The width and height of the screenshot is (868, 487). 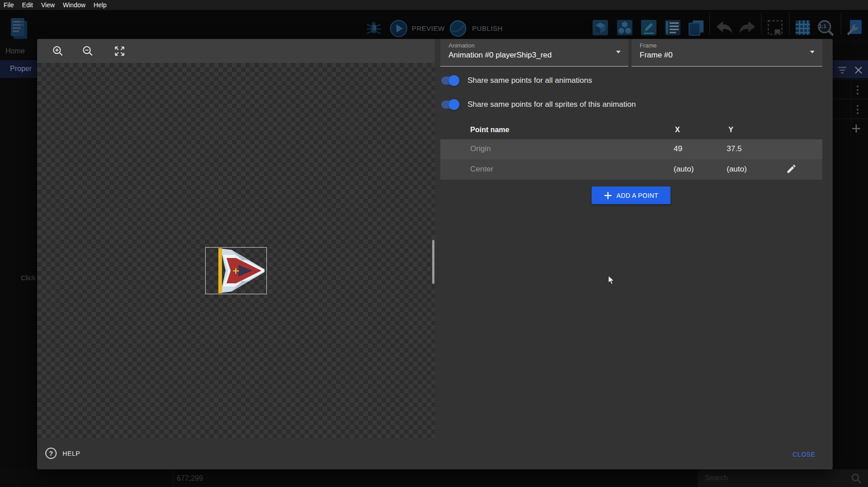 I want to click on cursor-coordinates: 677;299, so click(x=190, y=478).